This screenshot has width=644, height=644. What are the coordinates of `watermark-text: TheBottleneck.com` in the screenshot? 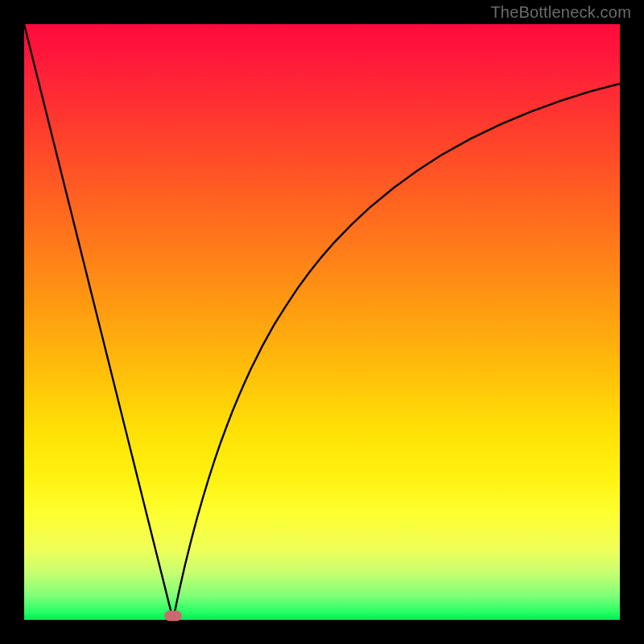 It's located at (560, 13).